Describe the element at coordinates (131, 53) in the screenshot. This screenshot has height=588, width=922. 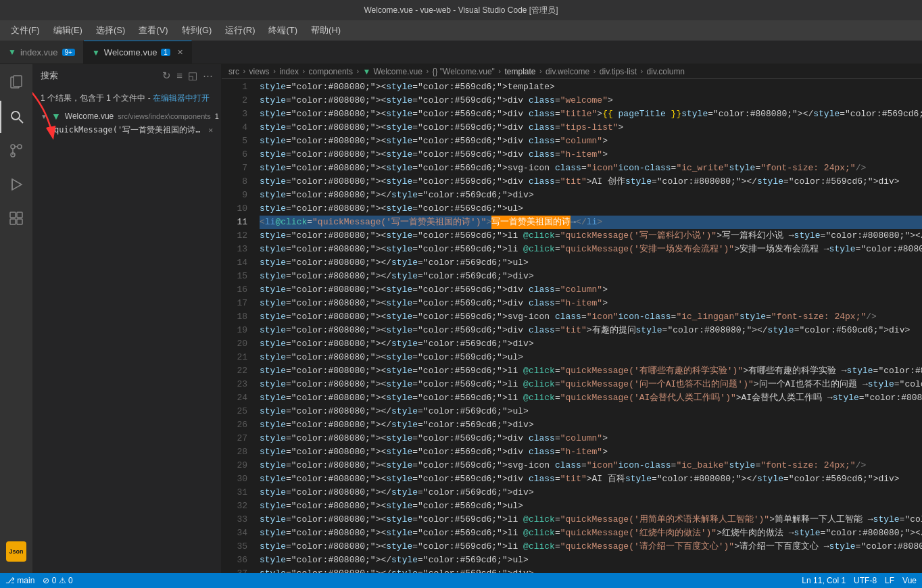
I see `tab-welcome-label: Welcome.vue` at that location.